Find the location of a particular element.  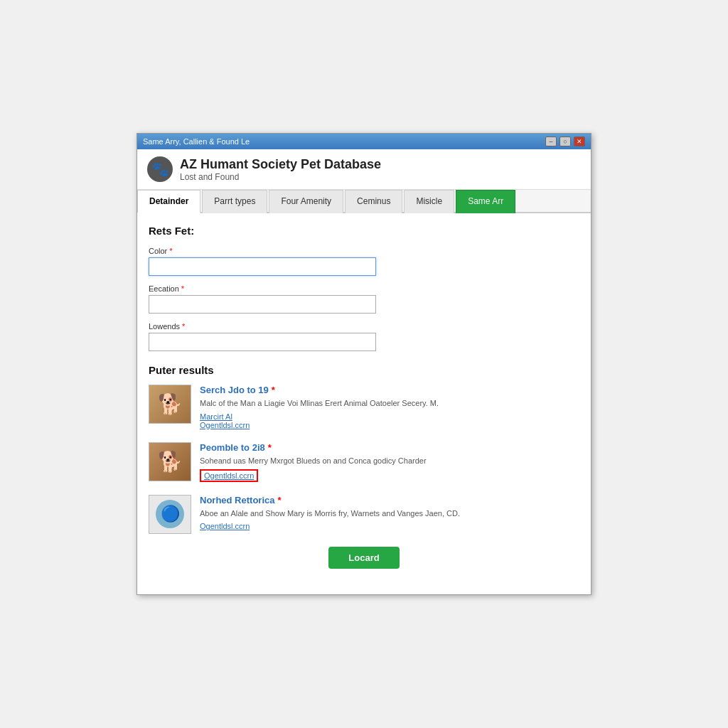

lowends-field-group: Lowends * is located at coordinates (364, 337).